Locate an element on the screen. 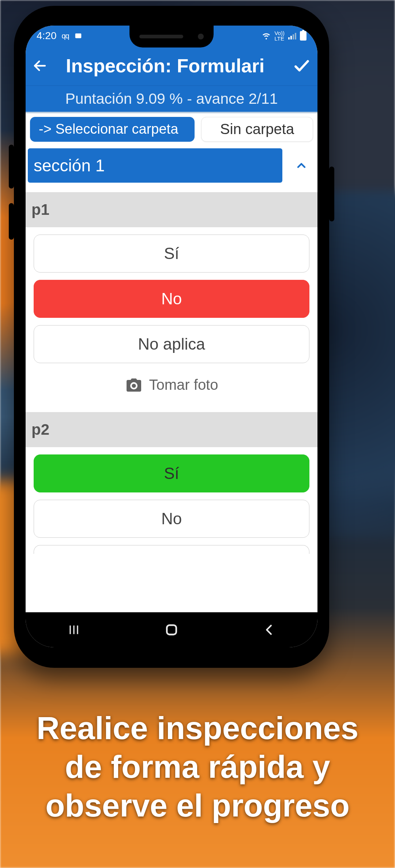 This screenshot has height=868, width=395. page-title: Inspección: Formulari is located at coordinates (174, 66).